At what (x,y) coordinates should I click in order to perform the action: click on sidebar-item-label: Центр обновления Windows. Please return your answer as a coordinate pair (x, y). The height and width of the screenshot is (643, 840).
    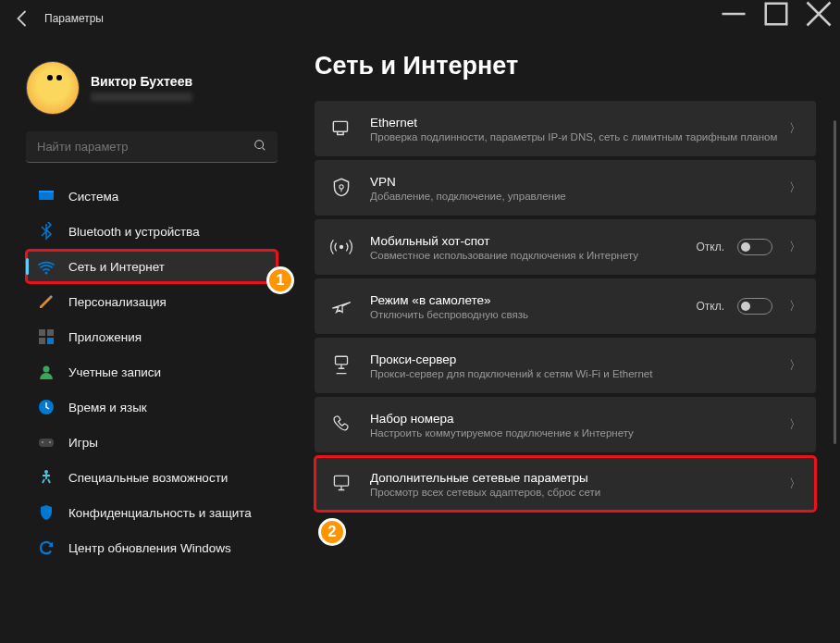
    Looking at the image, I should click on (150, 548).